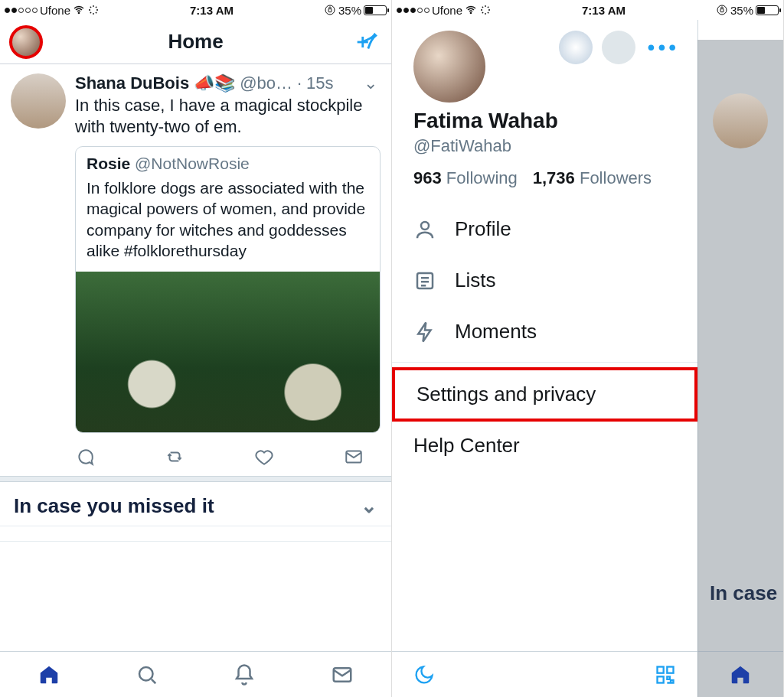  What do you see at coordinates (372, 83) in the screenshot?
I see `tweet-more-chevron-icon: ⌄` at bounding box center [372, 83].